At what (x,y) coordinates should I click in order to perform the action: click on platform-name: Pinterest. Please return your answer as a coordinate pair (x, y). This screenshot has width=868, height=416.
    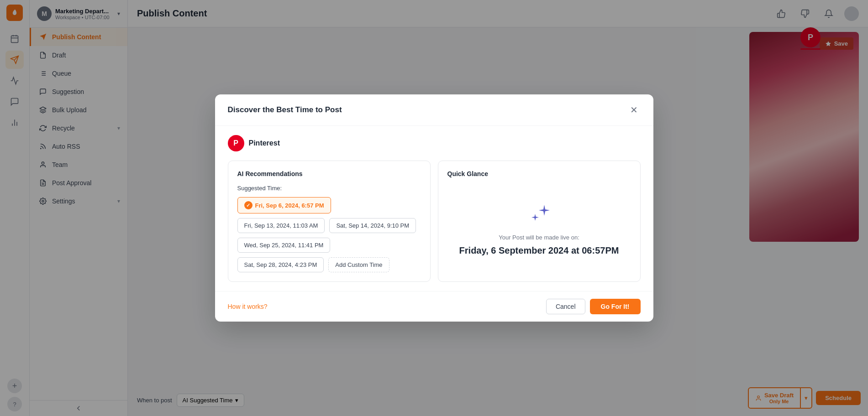
    Looking at the image, I should click on (264, 143).